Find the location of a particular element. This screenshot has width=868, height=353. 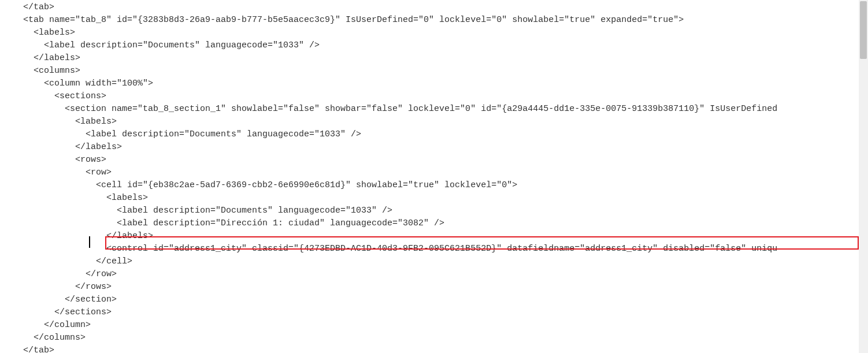

code-line: <label description="Dirección 1: ciudad"… is located at coordinates (434, 224).